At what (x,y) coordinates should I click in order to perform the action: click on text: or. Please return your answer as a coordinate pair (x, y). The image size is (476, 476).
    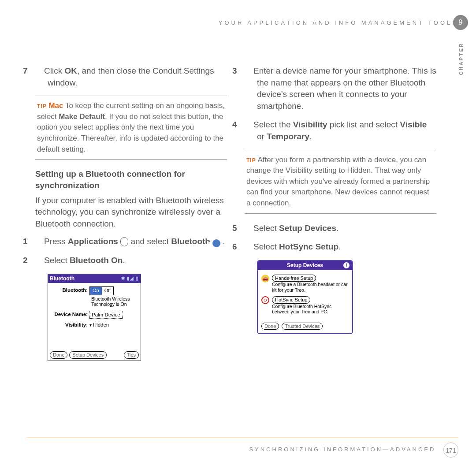
    Looking at the image, I should click on (262, 137).